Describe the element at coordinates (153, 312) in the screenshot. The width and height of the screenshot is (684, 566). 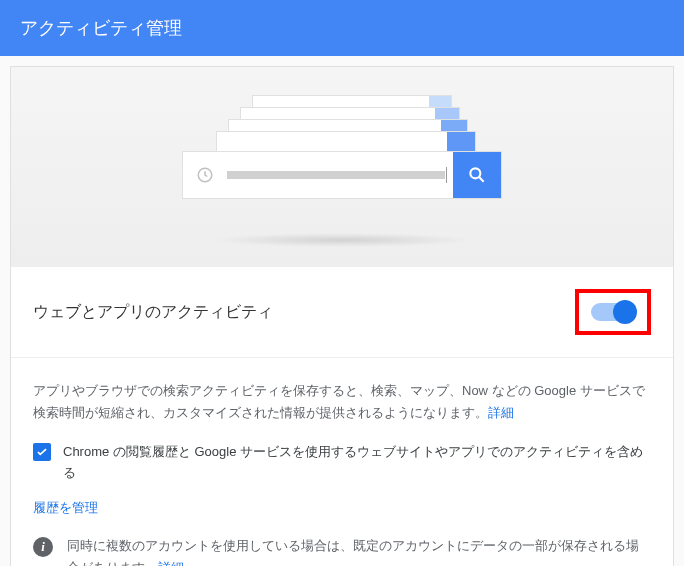
I see `section-title-text: ウェブとアプリのアクティビティ` at that location.